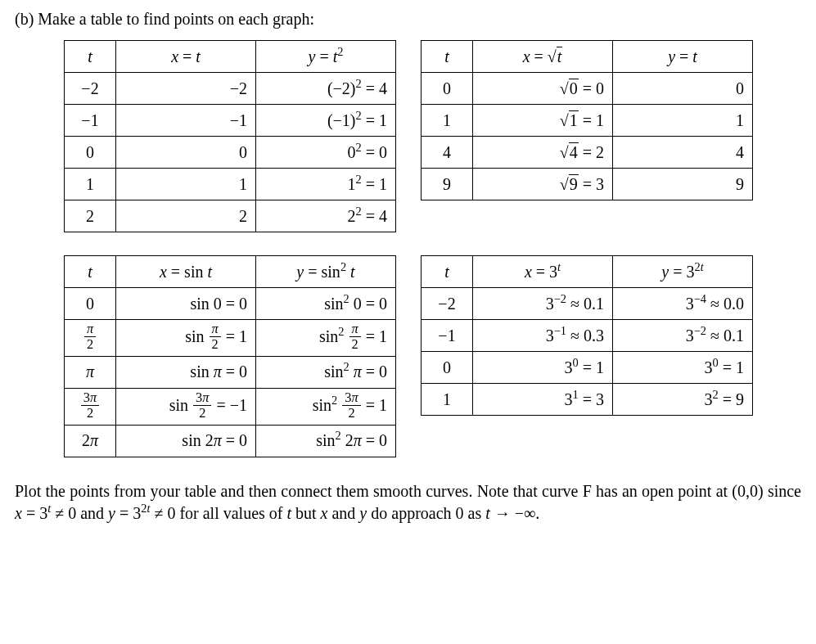 The height and width of the screenshot is (644, 816). Describe the element at coordinates (683, 57) in the screenshot. I see `t2-hdr-y: y = t` at that location.